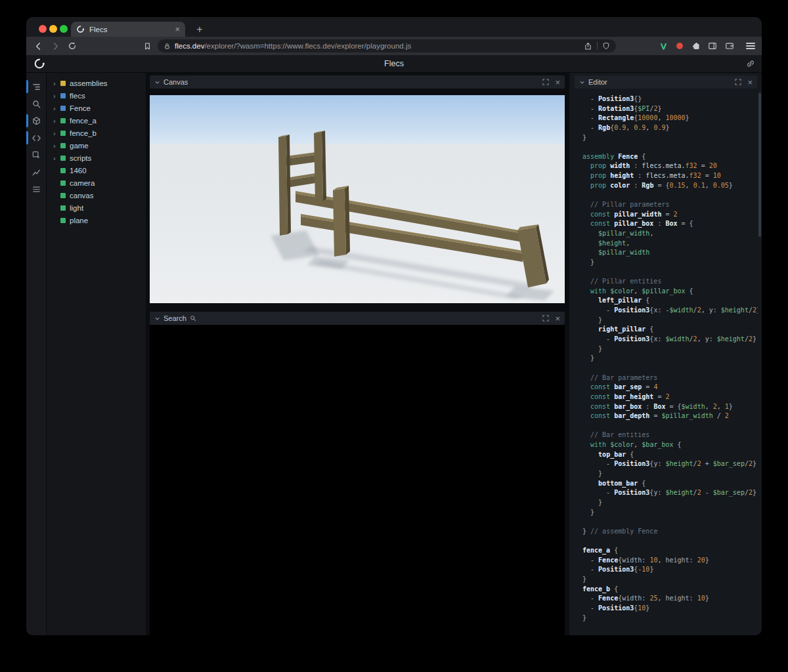  What do you see at coordinates (36, 87) in the screenshot?
I see `tree-icon` at bounding box center [36, 87].